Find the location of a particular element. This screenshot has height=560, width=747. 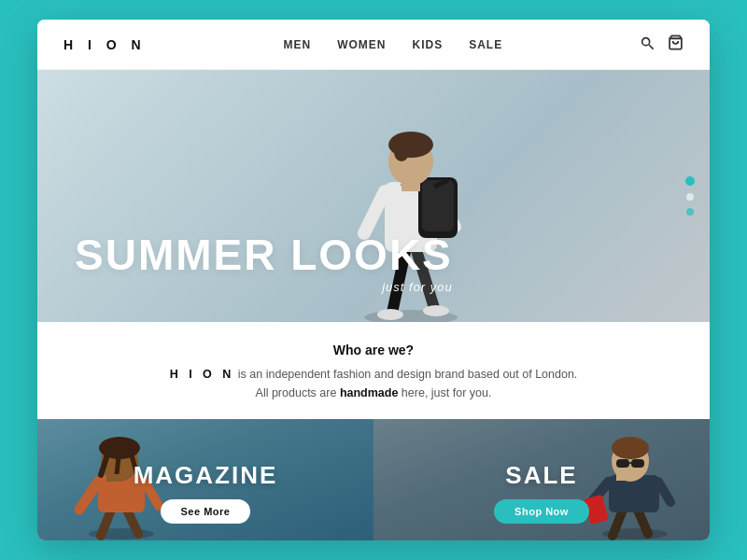

hero-title: SUMMER LOOKS is located at coordinates (263, 255).